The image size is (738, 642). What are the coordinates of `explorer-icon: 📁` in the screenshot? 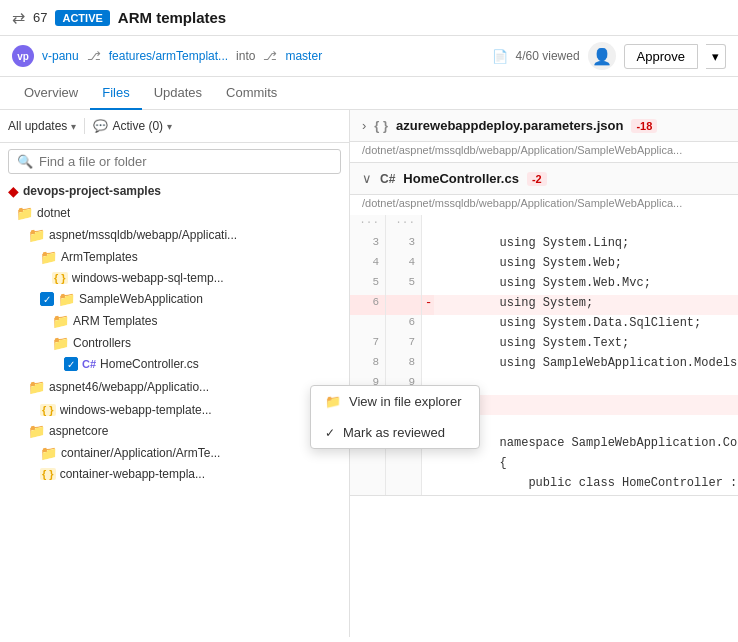 It's located at (333, 402).